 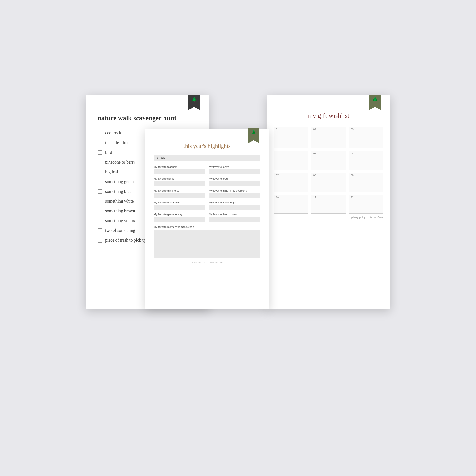 I want to click on item-label: something brown, so click(x=120, y=211).